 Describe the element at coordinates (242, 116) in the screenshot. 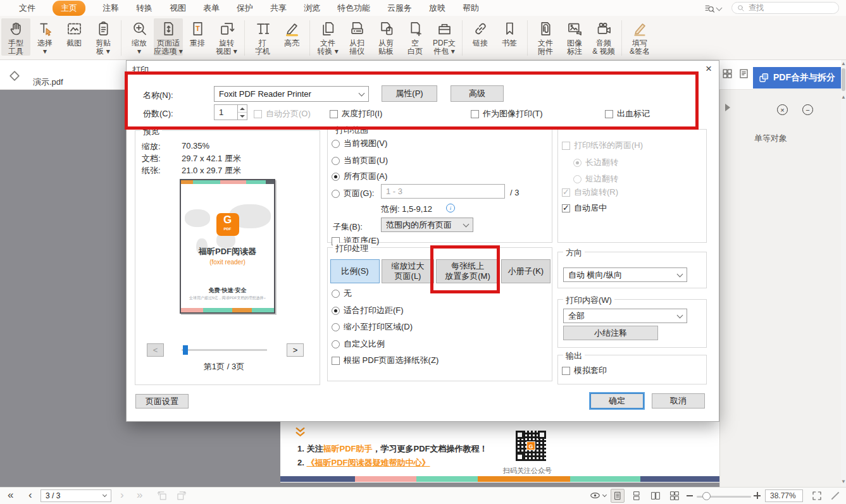

I see `stepper-down-icon` at that location.